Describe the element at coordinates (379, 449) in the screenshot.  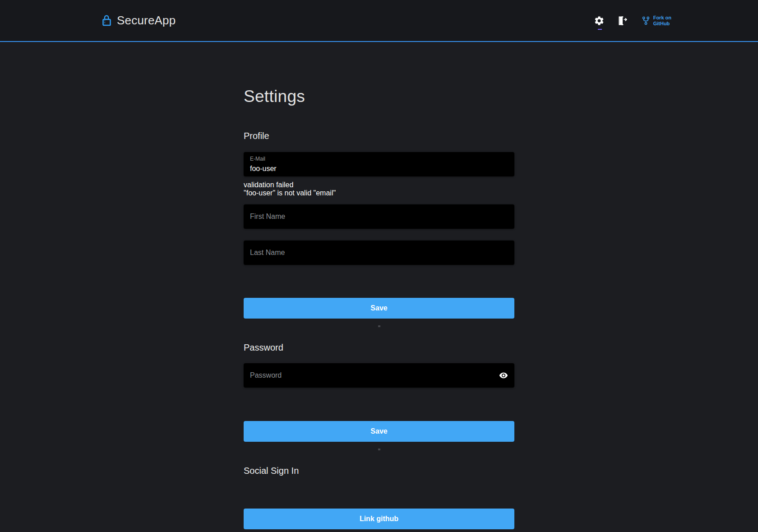
I see `password-save-indicator-dot` at that location.